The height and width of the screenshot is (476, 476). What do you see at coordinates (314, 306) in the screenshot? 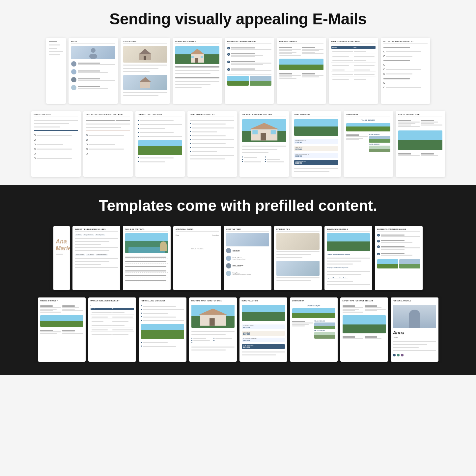
I see `comp-val-1: VALUE: $120,000` at bounding box center [314, 306].